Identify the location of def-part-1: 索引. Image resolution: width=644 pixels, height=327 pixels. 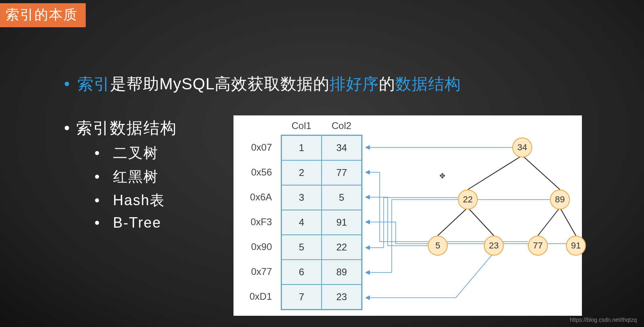
(94, 84).